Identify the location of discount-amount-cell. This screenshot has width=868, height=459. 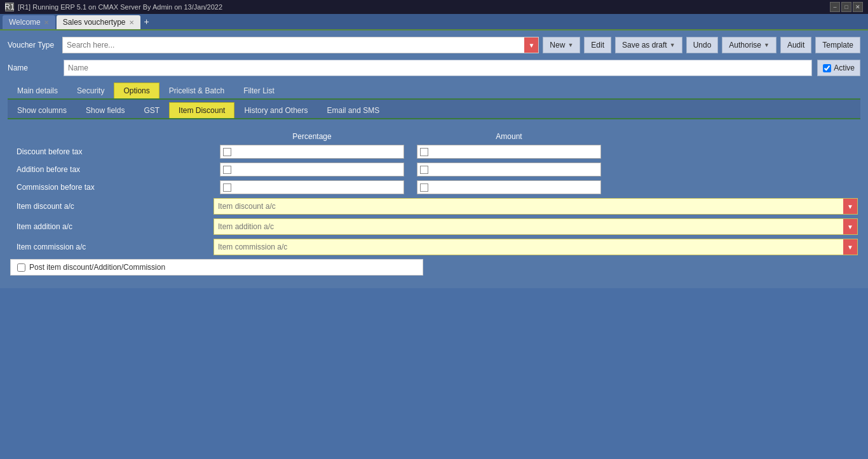
(509, 152).